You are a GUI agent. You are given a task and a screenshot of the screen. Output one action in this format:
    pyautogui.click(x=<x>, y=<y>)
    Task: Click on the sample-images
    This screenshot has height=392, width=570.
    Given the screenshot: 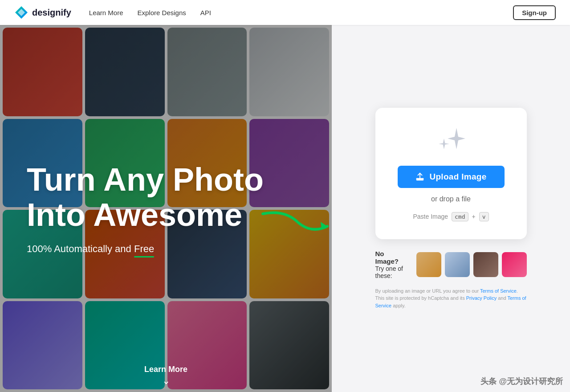 What is the action you would take?
    pyautogui.click(x=472, y=265)
    